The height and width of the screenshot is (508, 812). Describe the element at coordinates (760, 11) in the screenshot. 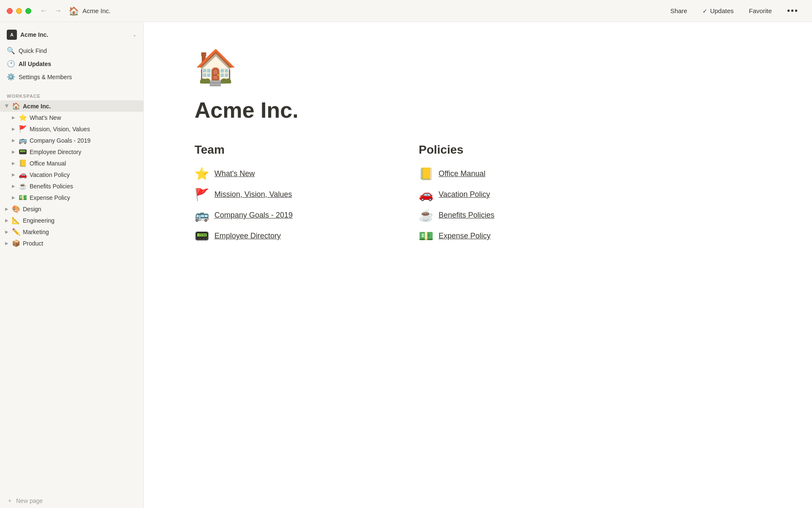

I see `favorite-button: Favorite` at that location.